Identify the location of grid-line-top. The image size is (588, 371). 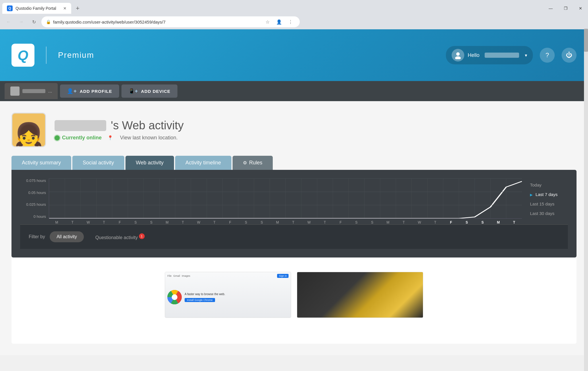
(285, 179).